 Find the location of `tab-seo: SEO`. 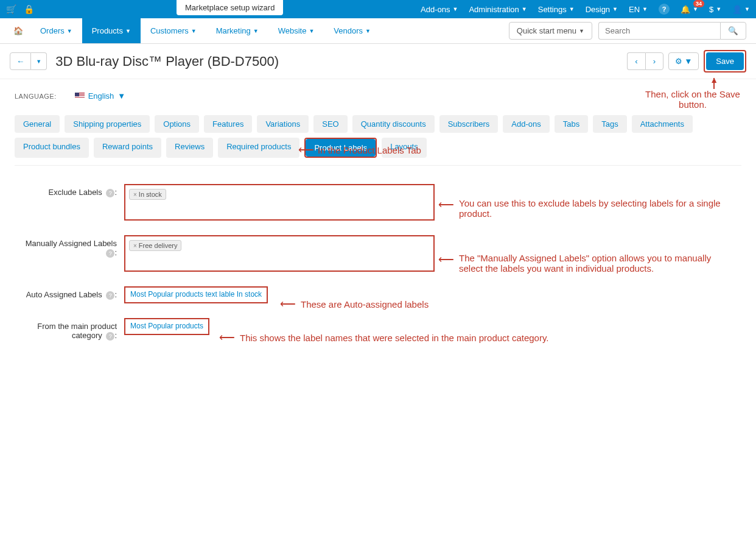

tab-seo: SEO is located at coordinates (330, 124).